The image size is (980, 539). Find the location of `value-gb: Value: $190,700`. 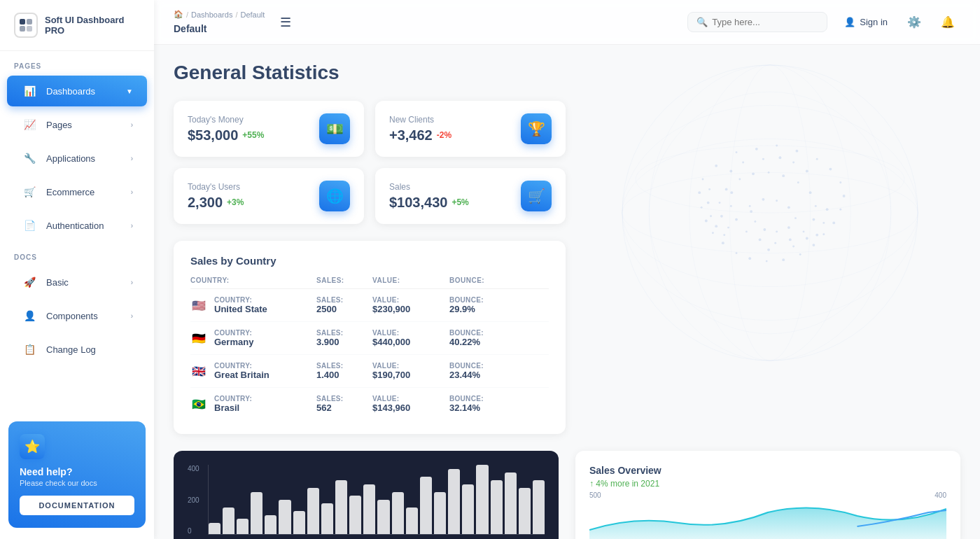

value-gb: Value: $190,700 is located at coordinates (411, 371).